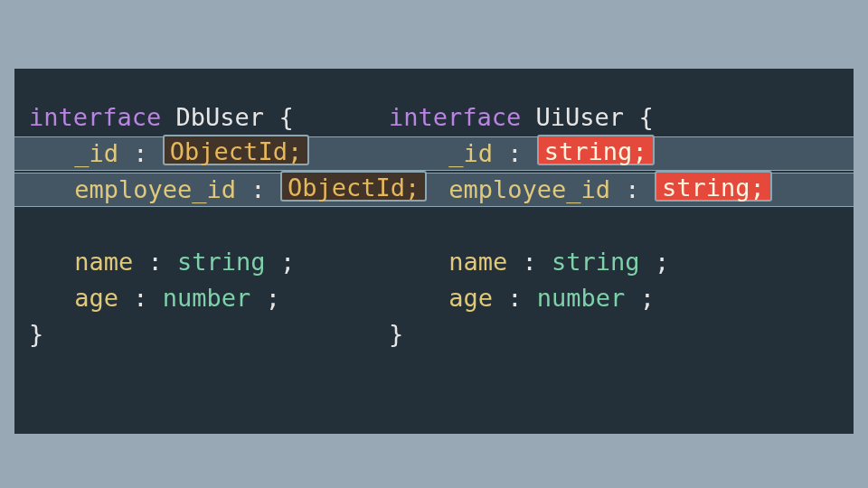 The image size is (868, 488). What do you see at coordinates (470, 154) in the screenshot?
I see `prop-id-right: _id` at bounding box center [470, 154].